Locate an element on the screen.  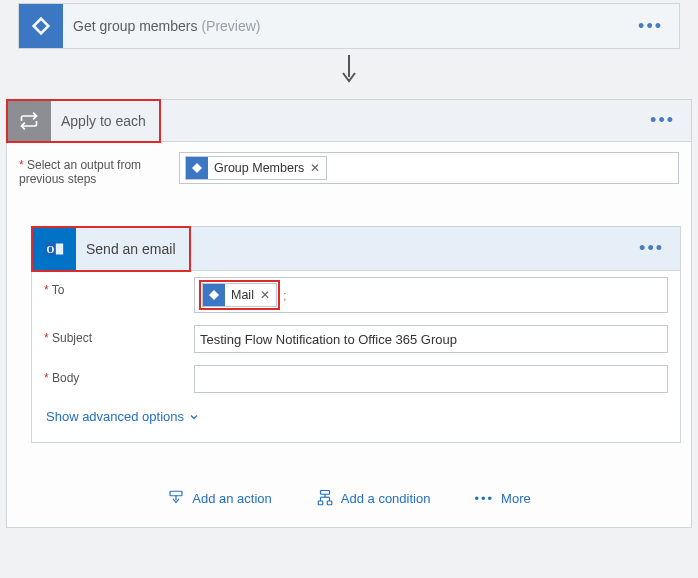
add-condition-icon is located at coordinates (325, 498).